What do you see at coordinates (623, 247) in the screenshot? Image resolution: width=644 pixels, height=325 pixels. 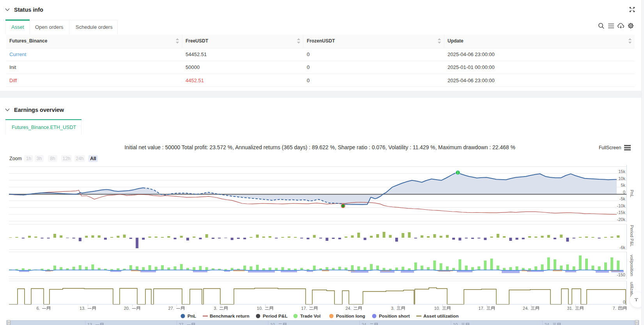 I see `svg-text: -6k` at bounding box center [623, 247].